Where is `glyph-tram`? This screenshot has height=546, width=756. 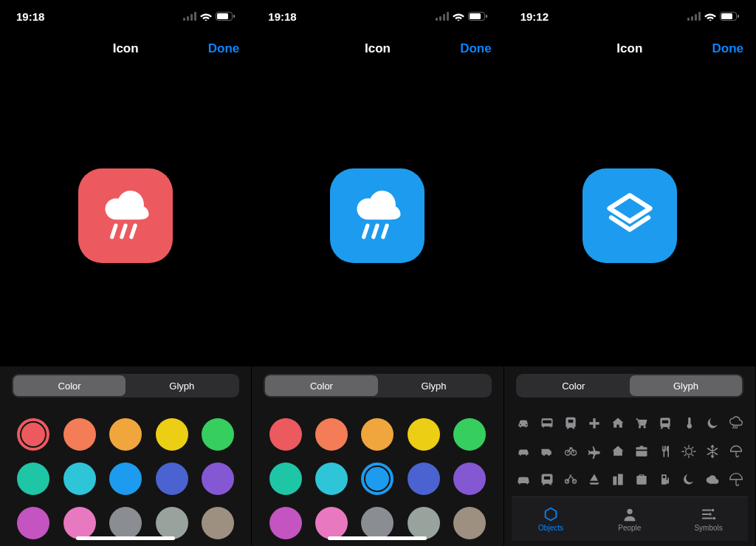
glyph-tram is located at coordinates (665, 423).